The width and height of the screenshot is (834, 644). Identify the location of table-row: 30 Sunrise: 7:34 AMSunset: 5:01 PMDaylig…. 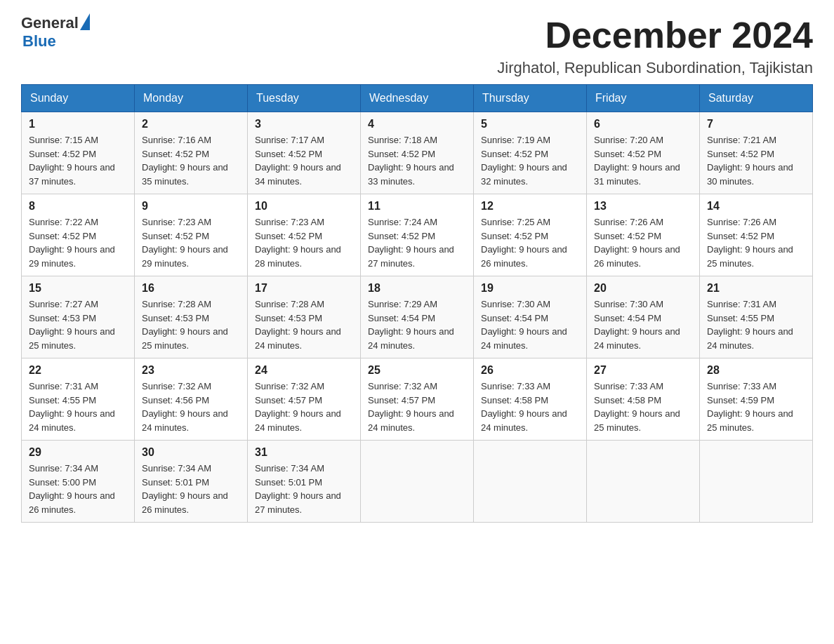
(191, 481).